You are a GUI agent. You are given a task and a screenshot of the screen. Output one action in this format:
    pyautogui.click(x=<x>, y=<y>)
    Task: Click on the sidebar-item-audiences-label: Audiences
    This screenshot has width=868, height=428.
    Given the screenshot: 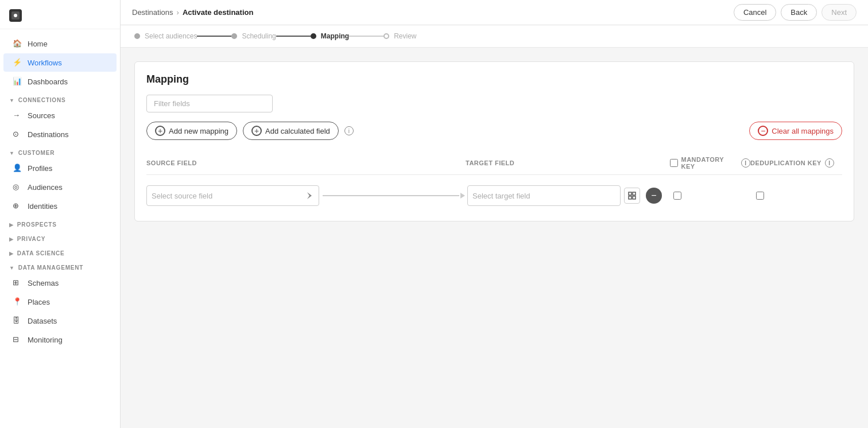 What is the action you would take?
    pyautogui.click(x=45, y=187)
    